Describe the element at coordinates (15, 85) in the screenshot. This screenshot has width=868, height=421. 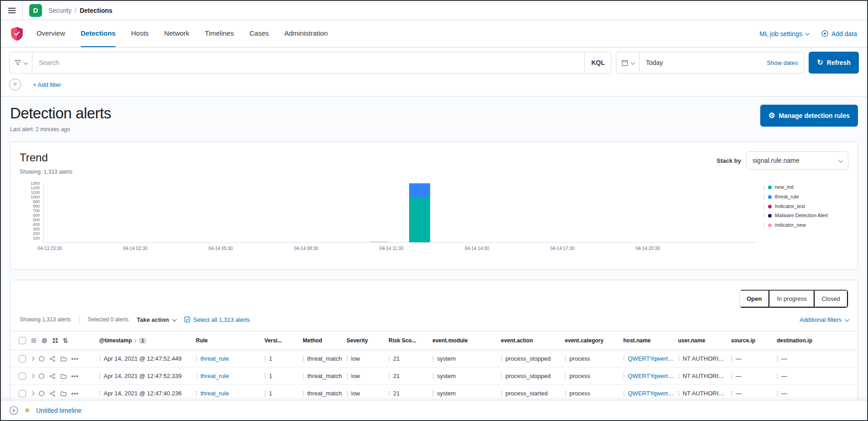
I see `filter-options-button` at that location.